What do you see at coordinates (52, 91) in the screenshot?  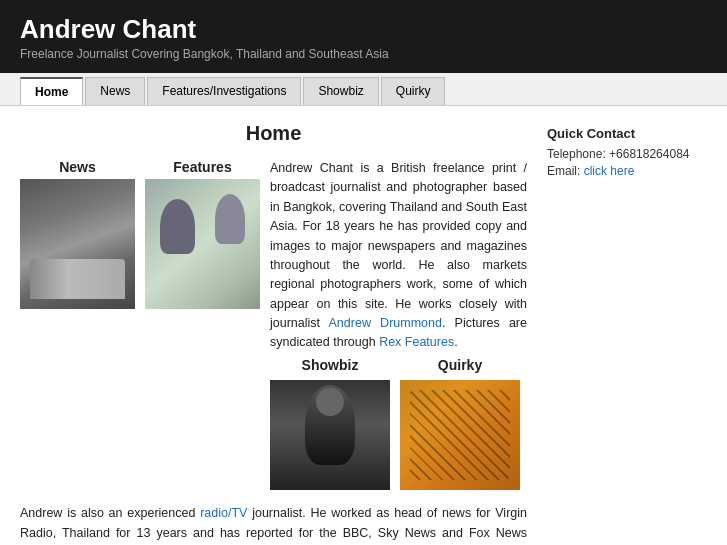 I see `nav-home: Home` at bounding box center [52, 91].